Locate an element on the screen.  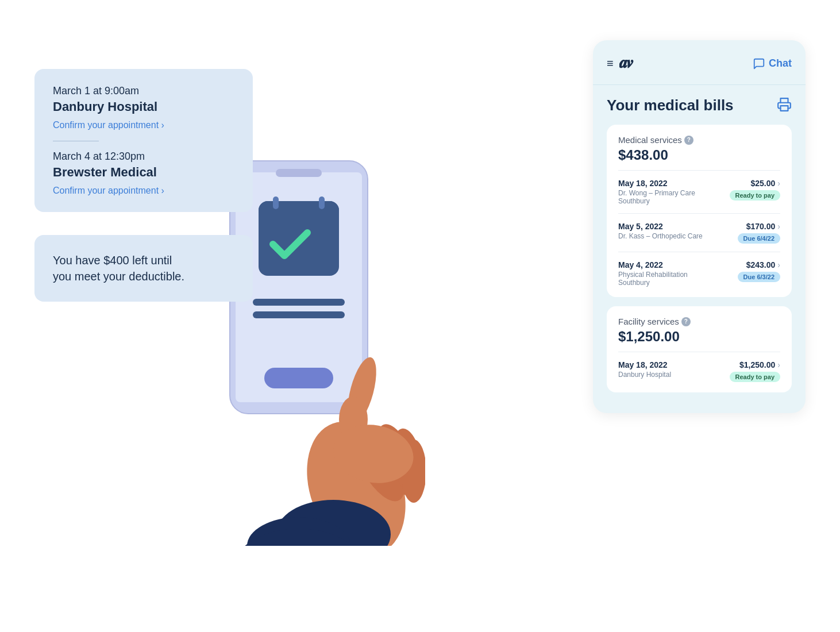
bill-row-3: May 4, 2022 Physical RehabilitationSouth… is located at coordinates (699, 269).